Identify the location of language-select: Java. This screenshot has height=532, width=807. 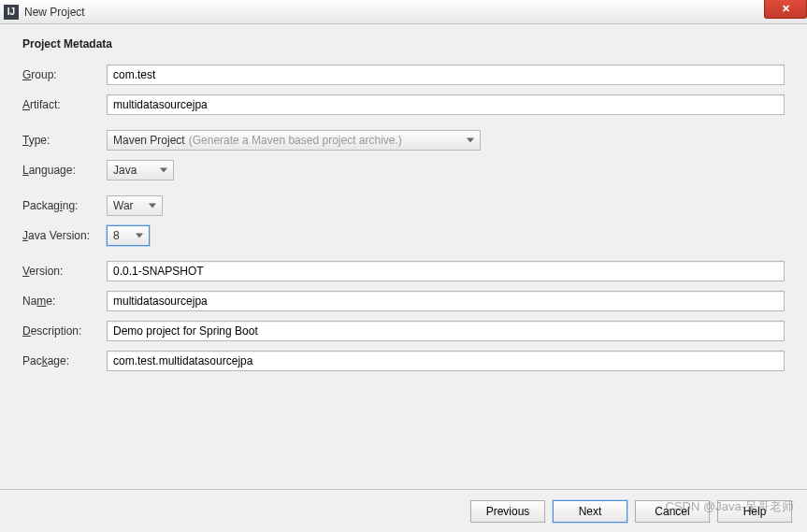
(140, 170).